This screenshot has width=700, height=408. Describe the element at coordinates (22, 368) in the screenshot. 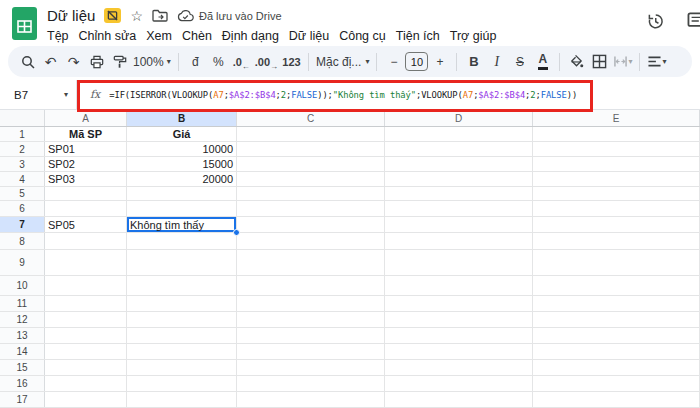

I see `row-header-15: 15` at that location.